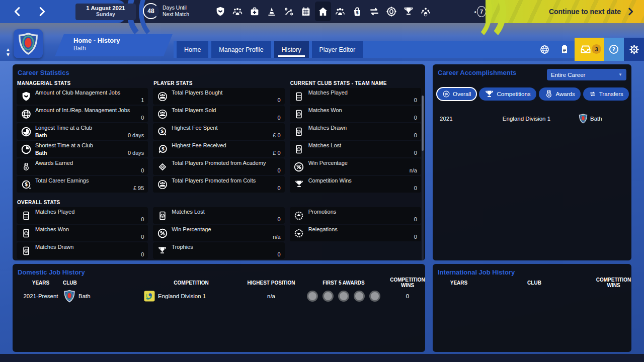 This screenshot has height=362, width=644. I want to click on squad-icon, so click(340, 11).